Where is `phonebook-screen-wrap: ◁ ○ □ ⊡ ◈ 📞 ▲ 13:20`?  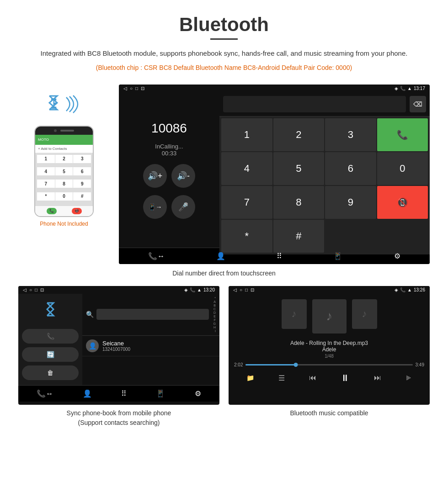
phonebook-screen-wrap: ◁ ○ □ ⊡ ◈ 📞 ▲ 13:20 is located at coordinates (119, 357).